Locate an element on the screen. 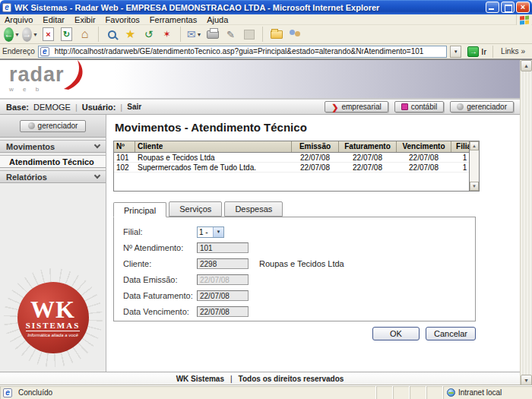 The width and height of the screenshot is (532, 399). atendimento-field is located at coordinates (223, 248).